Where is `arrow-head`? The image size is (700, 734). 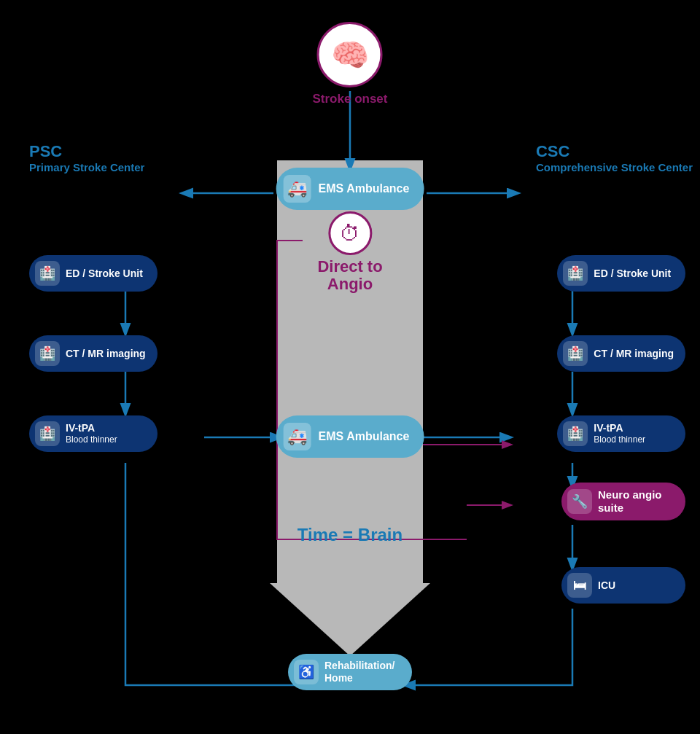
arrow-head is located at coordinates (350, 620).